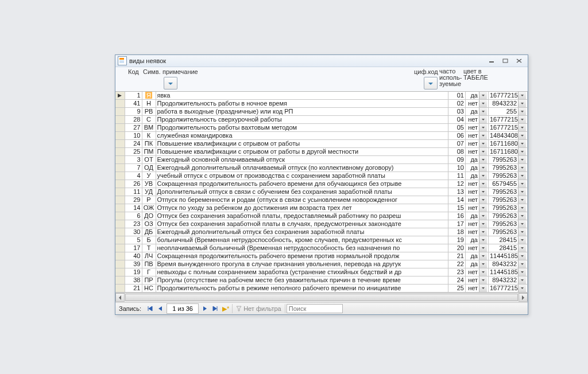 The image size is (588, 374). I want to click on cell-note: неоплачиваемый больничный (Временная нет…, so click(302, 248).